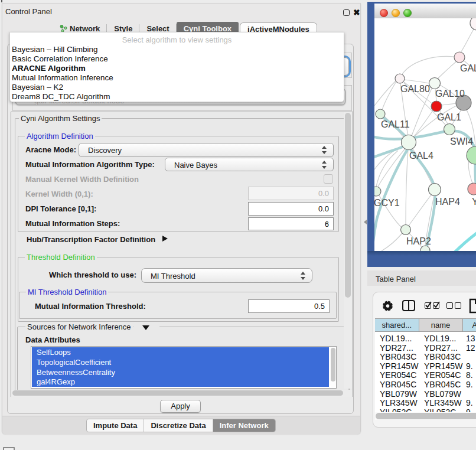 The height and width of the screenshot is (450, 476). What do you see at coordinates (471, 338) in the screenshot?
I see `table-cell: 13` at bounding box center [471, 338].